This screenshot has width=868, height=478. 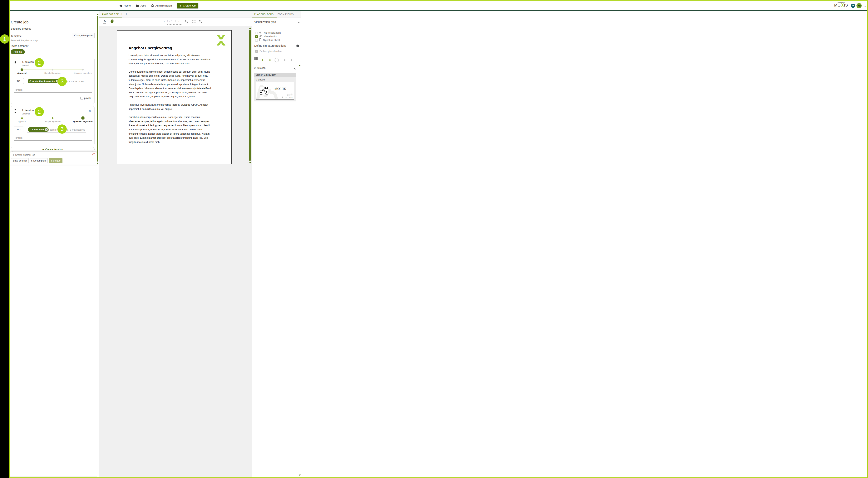 I want to click on process-subtitle: Standard process, so click(x=21, y=29).